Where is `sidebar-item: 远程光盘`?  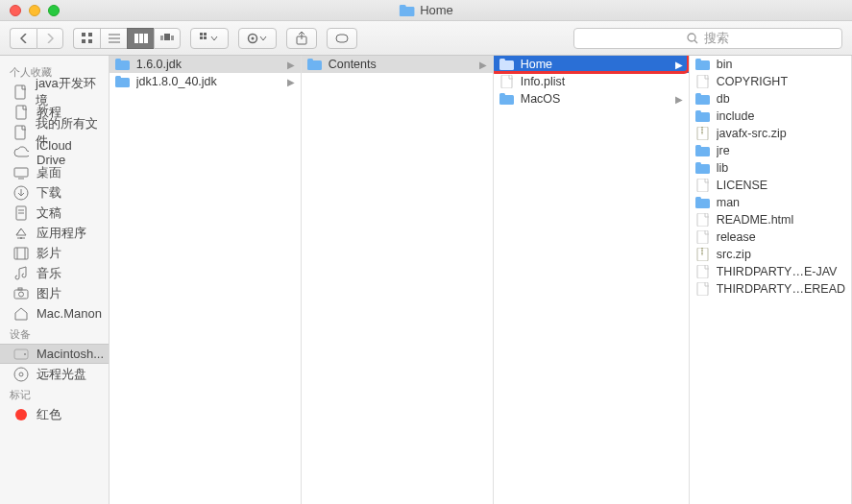
sidebar-item: 远程光盘 is located at coordinates (54, 374).